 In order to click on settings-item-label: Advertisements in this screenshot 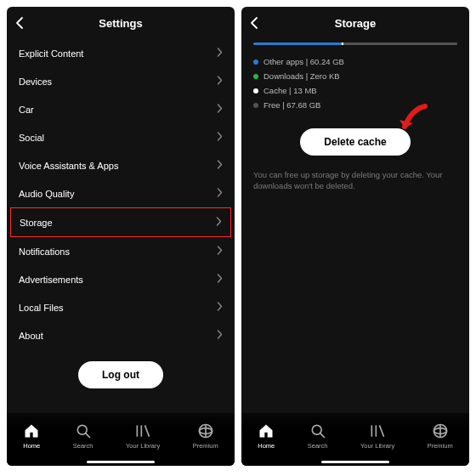, I will do `click(51, 280)`.